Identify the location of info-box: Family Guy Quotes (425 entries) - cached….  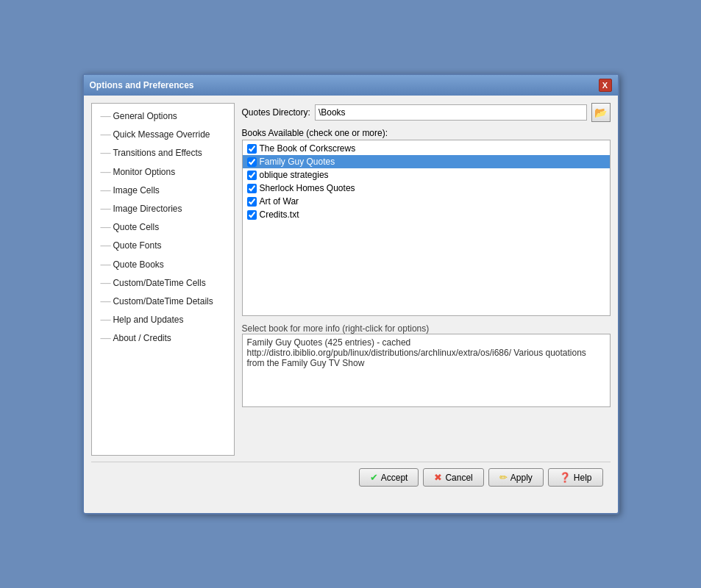
(427, 370).